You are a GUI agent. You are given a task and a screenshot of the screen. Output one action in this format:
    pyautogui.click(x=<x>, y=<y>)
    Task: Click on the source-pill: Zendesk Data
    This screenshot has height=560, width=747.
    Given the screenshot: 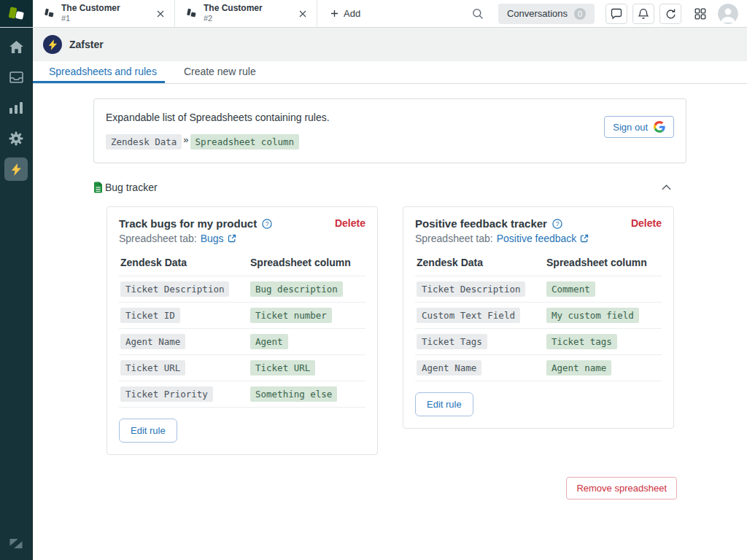 What is the action you would take?
    pyautogui.click(x=144, y=141)
    